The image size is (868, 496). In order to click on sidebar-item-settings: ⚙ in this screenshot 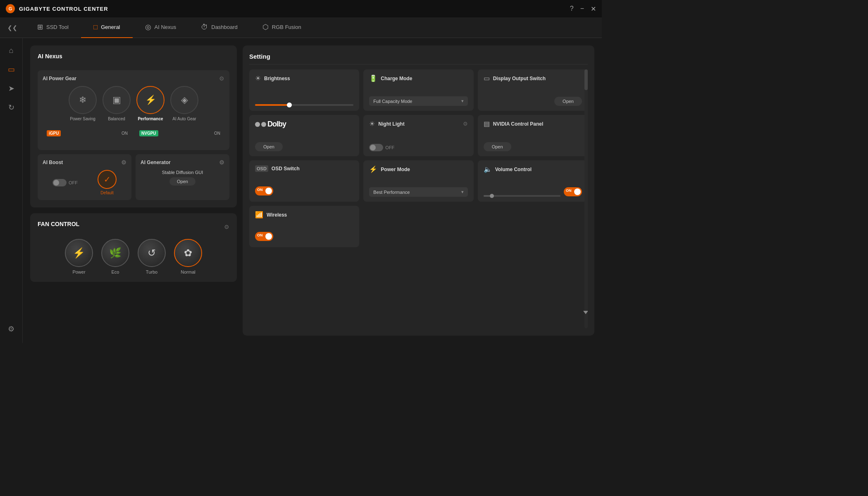, I will do `click(11, 329)`.